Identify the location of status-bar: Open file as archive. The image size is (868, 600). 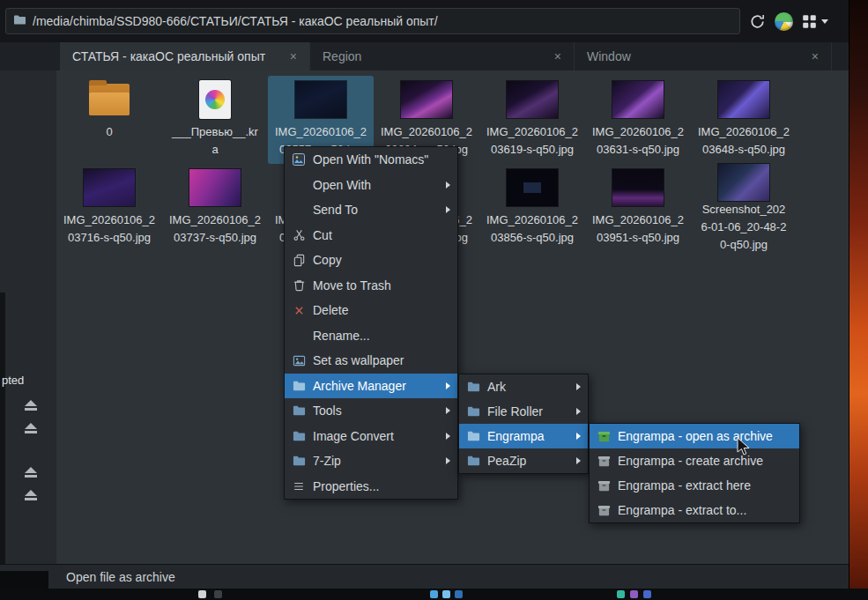
(425, 576).